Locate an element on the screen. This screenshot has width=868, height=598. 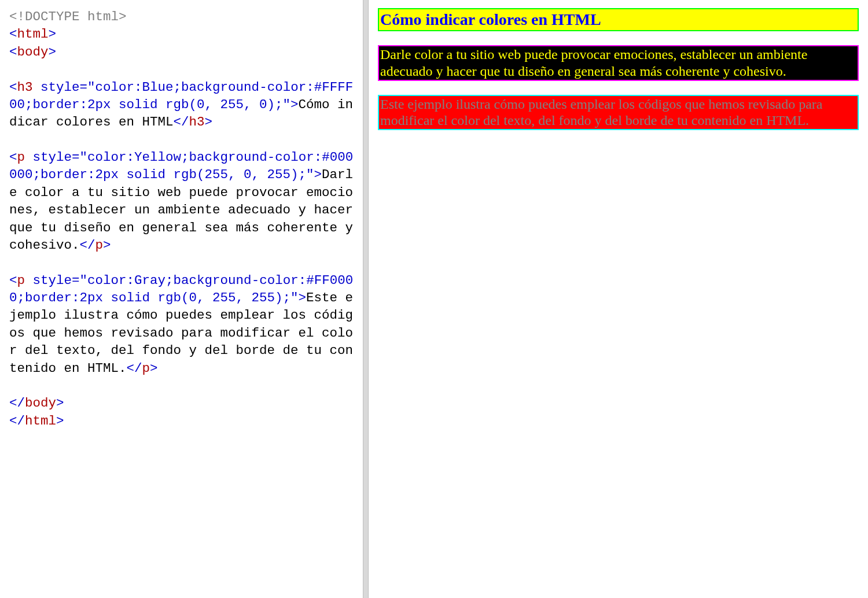
code-tag-body-close: body is located at coordinates (41, 403).